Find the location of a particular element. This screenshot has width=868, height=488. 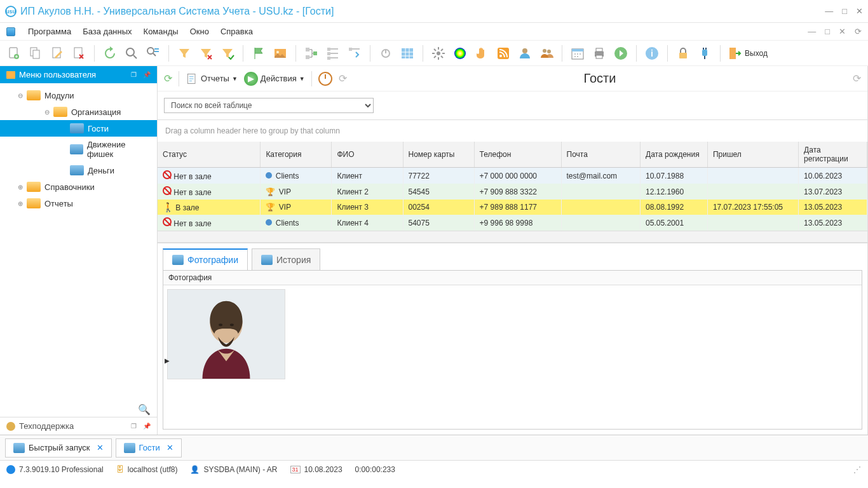

col-header: Статус is located at coordinates (209, 155).